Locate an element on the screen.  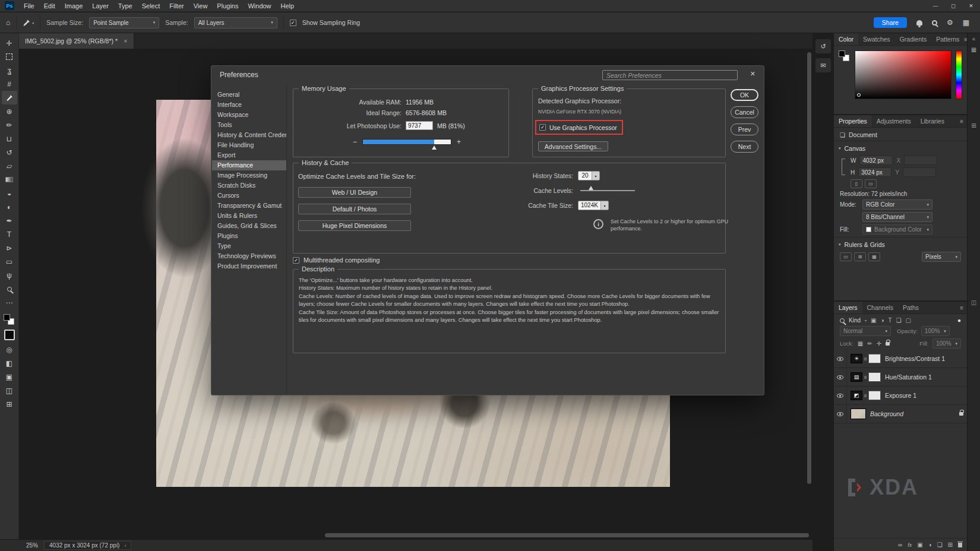
use-gpu-checkbox: ✓ is located at coordinates (543, 127).